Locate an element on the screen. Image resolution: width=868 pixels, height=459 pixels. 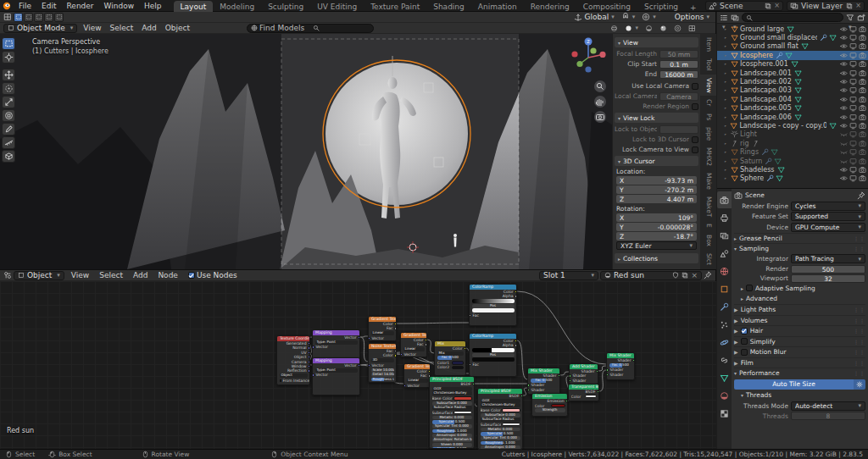
blender-logo-icon is located at coordinates (7, 6).